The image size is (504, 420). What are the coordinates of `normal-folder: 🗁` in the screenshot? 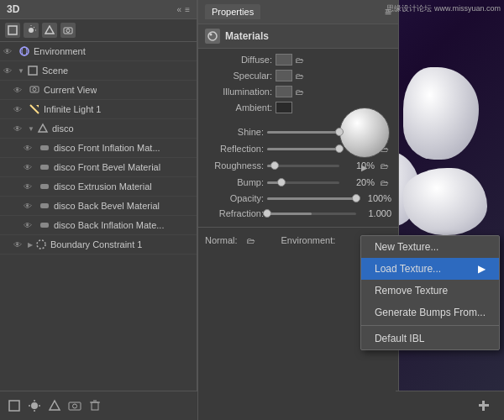 It's located at (251, 240).